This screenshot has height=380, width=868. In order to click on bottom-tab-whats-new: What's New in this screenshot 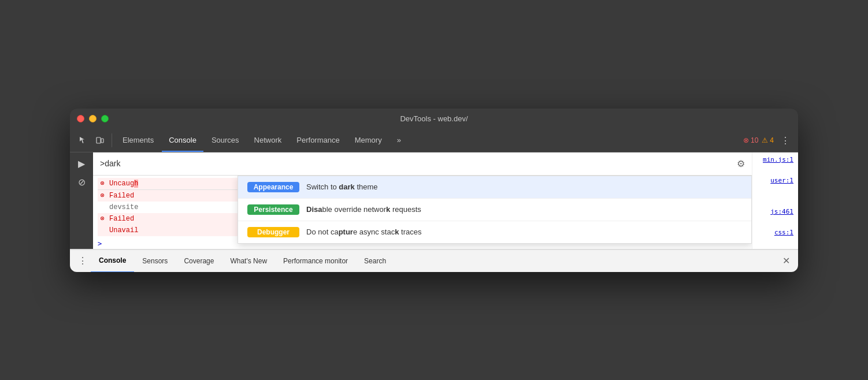, I will do `click(248, 261)`.